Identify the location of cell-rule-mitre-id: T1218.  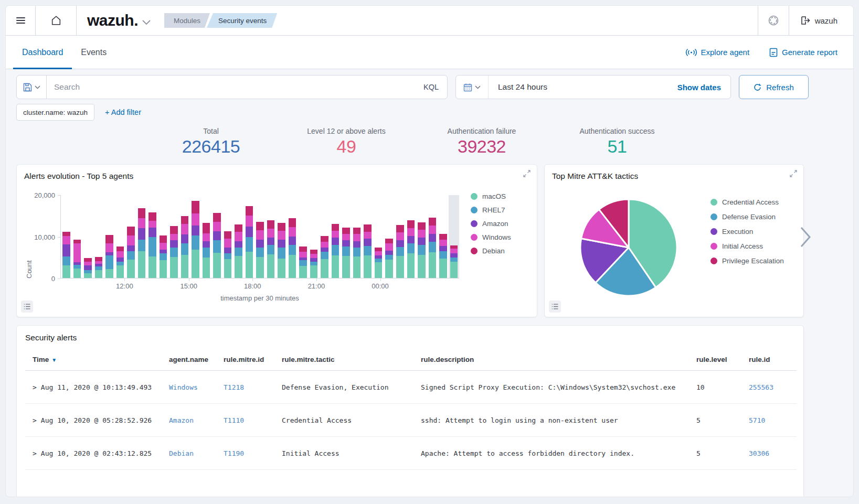
(253, 387).